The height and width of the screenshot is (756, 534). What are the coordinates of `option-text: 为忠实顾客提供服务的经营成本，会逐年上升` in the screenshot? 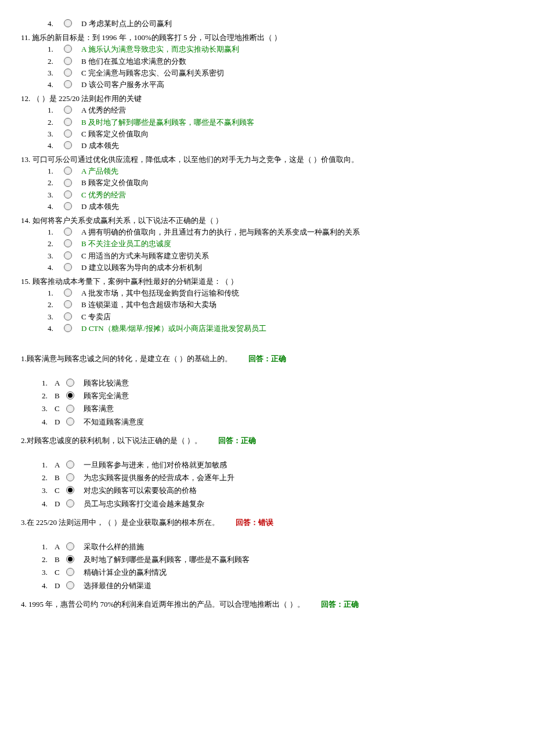 It's located at (159, 478).